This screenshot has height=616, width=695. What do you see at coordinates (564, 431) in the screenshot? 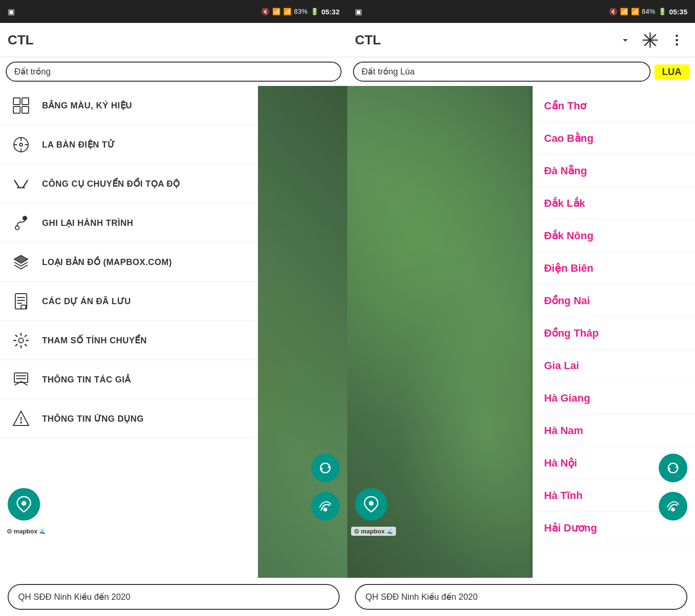
I see `dropdown-label-ha-nam: Hà Nam` at bounding box center [564, 431].